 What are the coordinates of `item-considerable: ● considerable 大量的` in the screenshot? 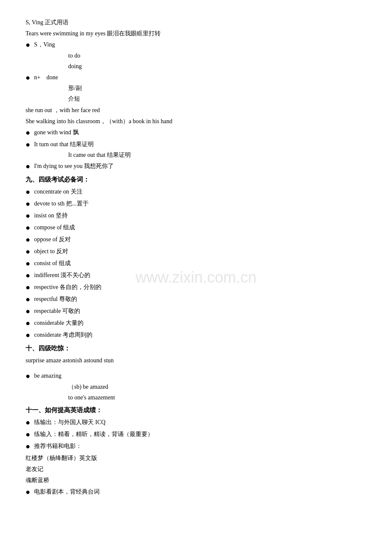 It's located at (196, 323).